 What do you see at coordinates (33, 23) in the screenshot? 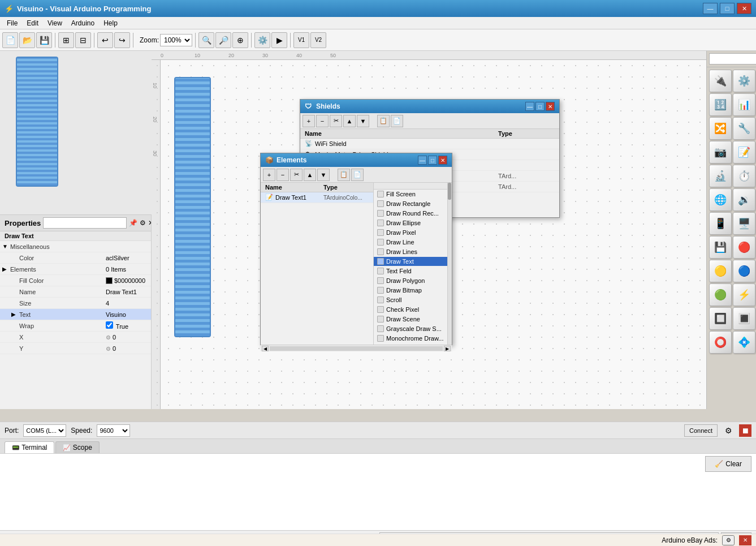
I see `menu-edit: Edit` at bounding box center [33, 23].